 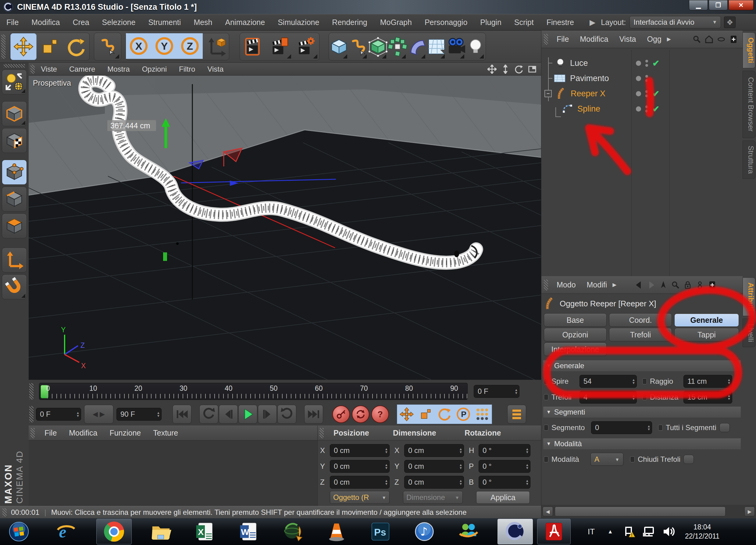 I want to click on attr-menu-modifica: Modifi, so click(x=597, y=285).